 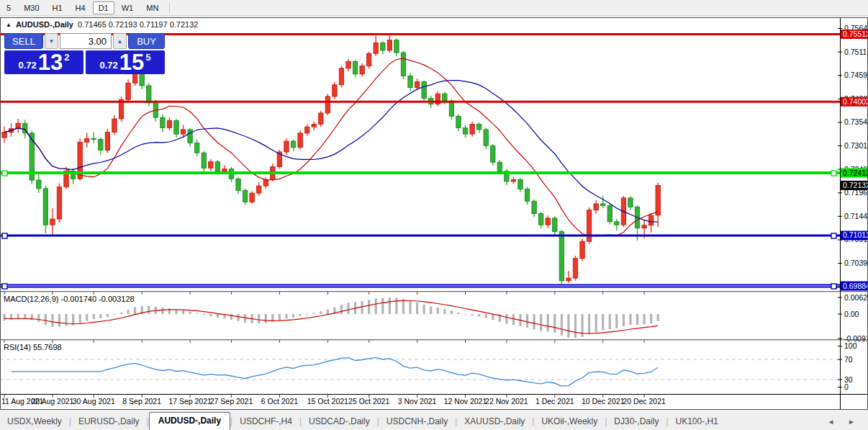 What do you see at coordinates (35, 422) in the screenshot?
I see `chart-tab-usdx-weekly: USDX,Weekly` at bounding box center [35, 422].